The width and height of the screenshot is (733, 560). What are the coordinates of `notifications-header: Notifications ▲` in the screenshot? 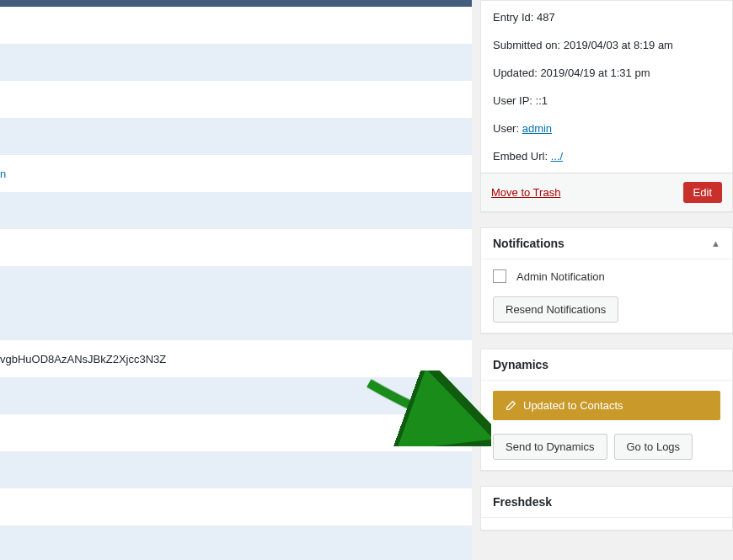 It's located at (607, 244).